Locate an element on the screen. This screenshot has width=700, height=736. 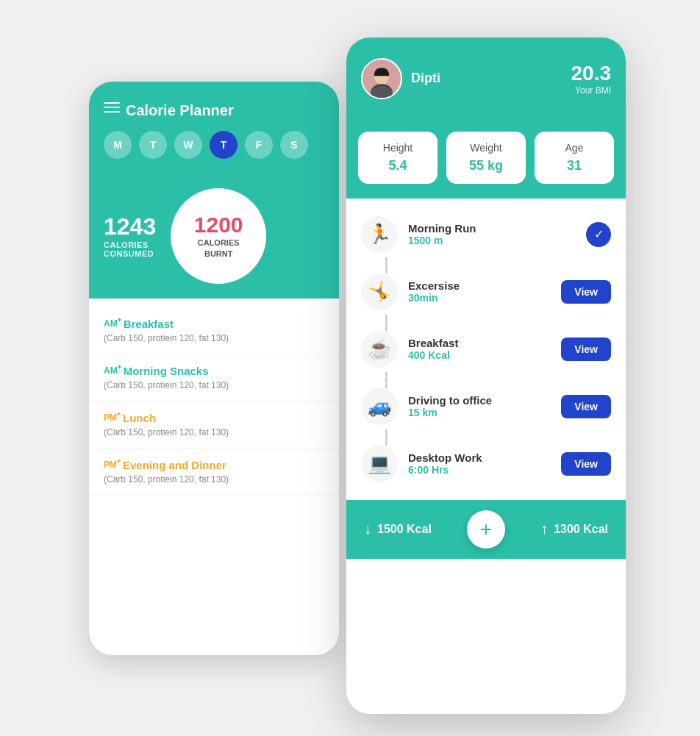
meal-breakfast: AM Breakfast (Carb 150, protiein 120, fa… is located at coordinates (214, 331).